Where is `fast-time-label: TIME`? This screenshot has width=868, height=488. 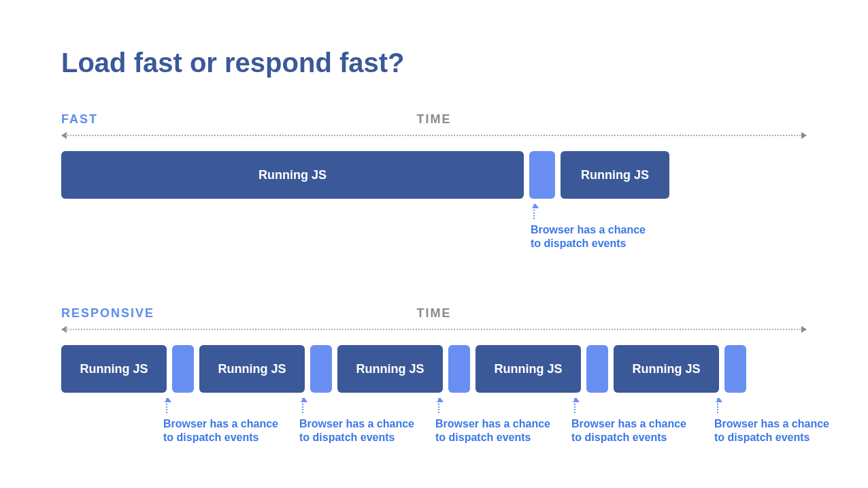 fast-time-label: TIME is located at coordinates (434, 120).